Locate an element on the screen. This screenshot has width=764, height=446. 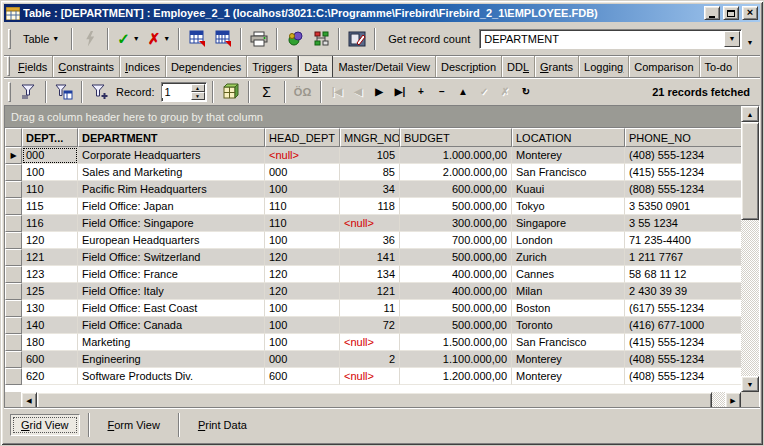
tabstrip-grip is located at coordinates (8, 66).